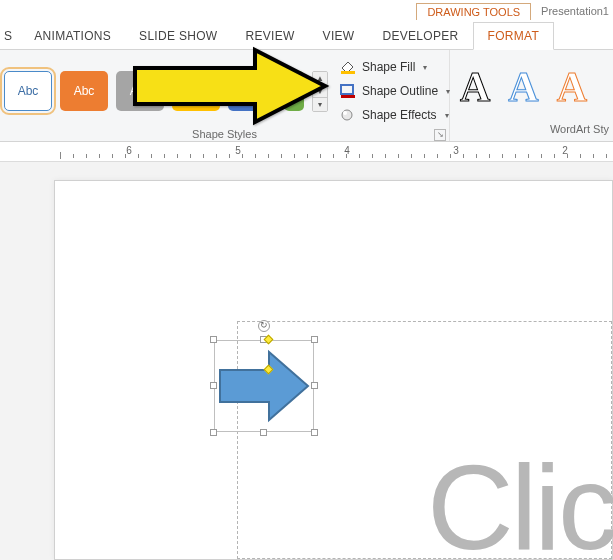 The height and width of the screenshot is (560, 613). What do you see at coordinates (178, 36) in the screenshot?
I see `tab-slide-show: SLIDE SHOW` at bounding box center [178, 36].